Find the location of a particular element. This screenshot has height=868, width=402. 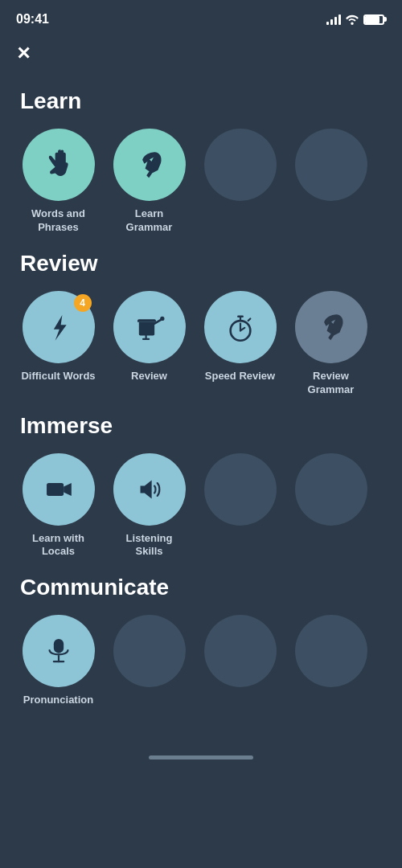

section-review-title: Review is located at coordinates (201, 264).